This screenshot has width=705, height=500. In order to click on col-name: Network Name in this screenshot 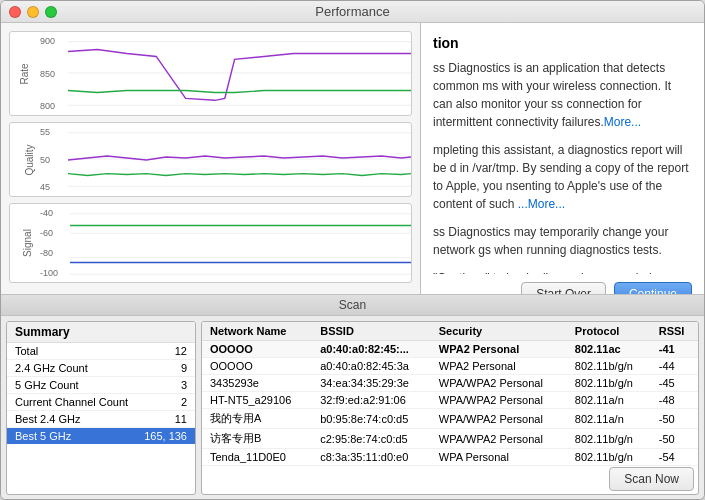, I will do `click(257, 332)`.